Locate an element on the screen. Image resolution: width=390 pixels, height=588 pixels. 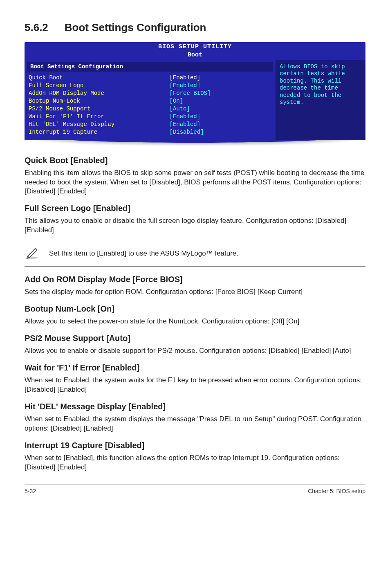
bios-setting-row: AddOn ROM Display Mode[Force BIOS] is located at coordinates (150, 93).